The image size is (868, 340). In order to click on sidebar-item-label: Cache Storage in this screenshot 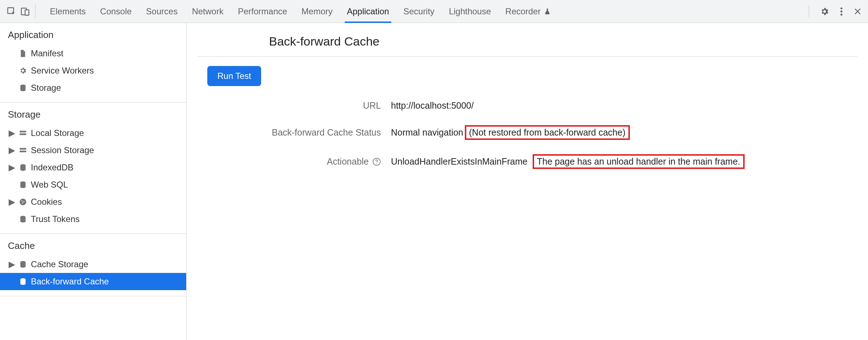, I will do `click(60, 264)`.